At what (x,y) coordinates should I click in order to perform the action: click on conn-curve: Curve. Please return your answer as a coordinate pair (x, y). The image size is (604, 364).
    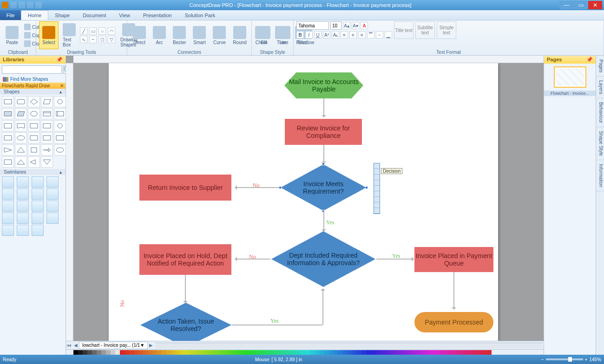
    Looking at the image, I should click on (219, 35).